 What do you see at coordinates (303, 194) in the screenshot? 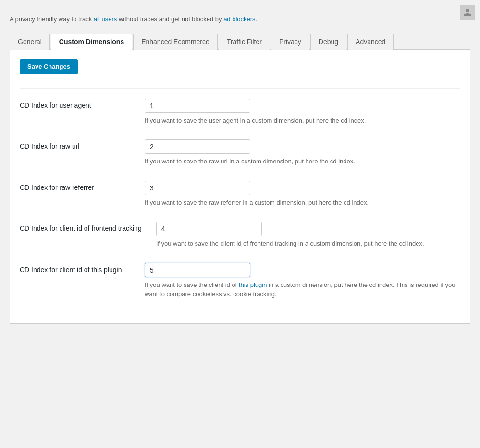
I see `field-group-raw-referrer: If you want to save the raw referrer in …` at bounding box center [303, 194].